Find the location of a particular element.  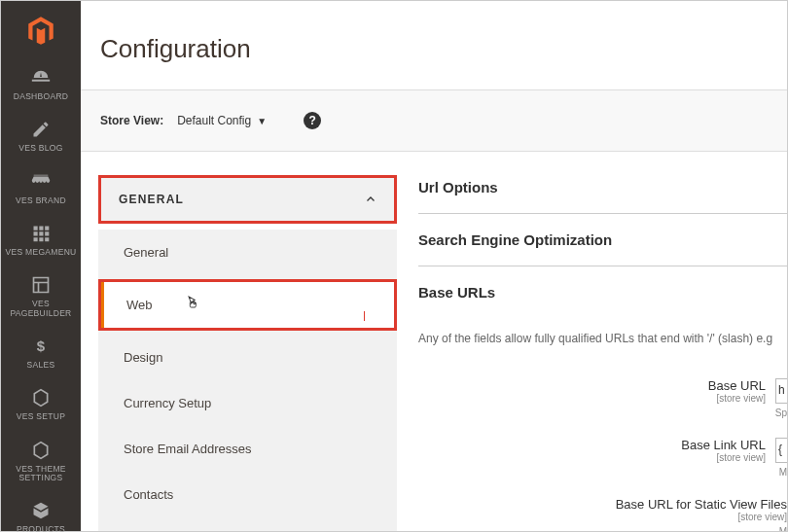

scope-select: Default Config ▼ is located at coordinates (222, 121).